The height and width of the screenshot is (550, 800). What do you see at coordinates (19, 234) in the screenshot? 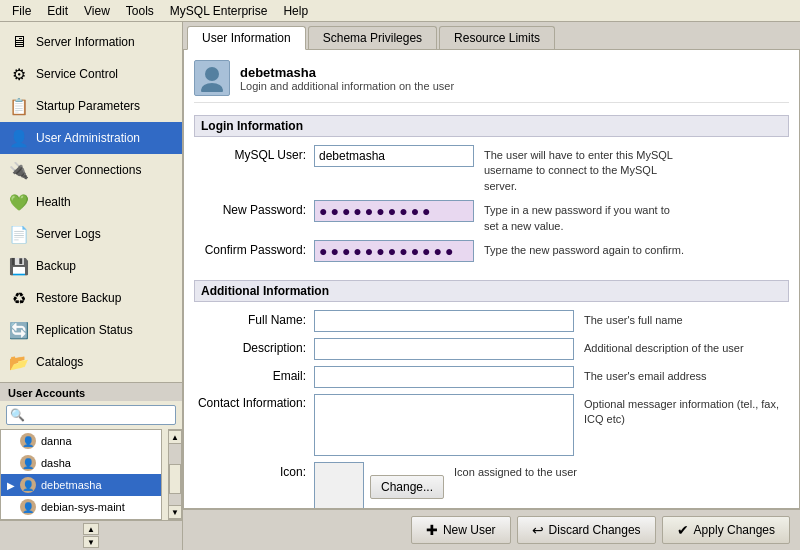
I see `server-logs-icon: 📄` at bounding box center [19, 234].